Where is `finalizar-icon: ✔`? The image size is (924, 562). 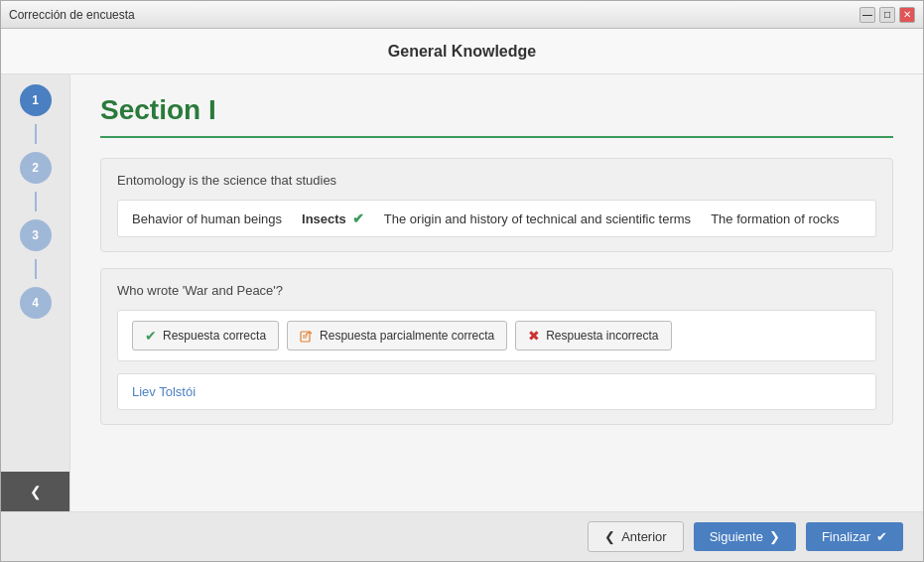 finalizar-icon: ✔ is located at coordinates (881, 536).